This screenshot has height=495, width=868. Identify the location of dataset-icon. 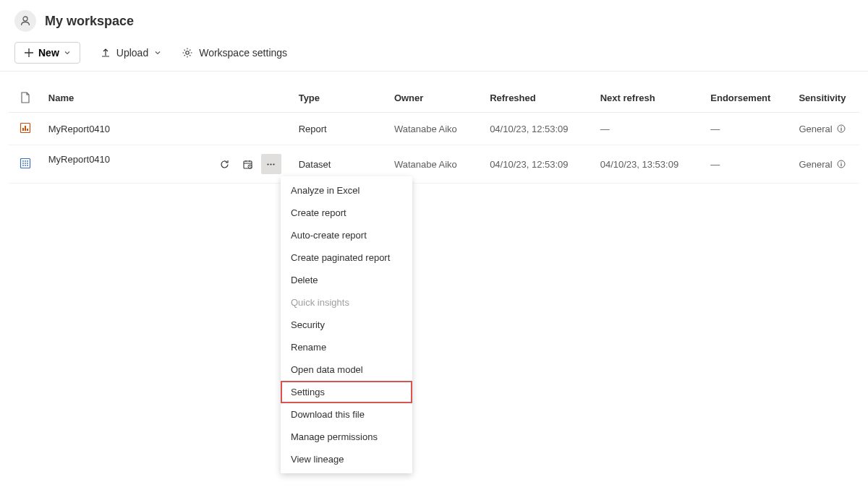
(25, 163).